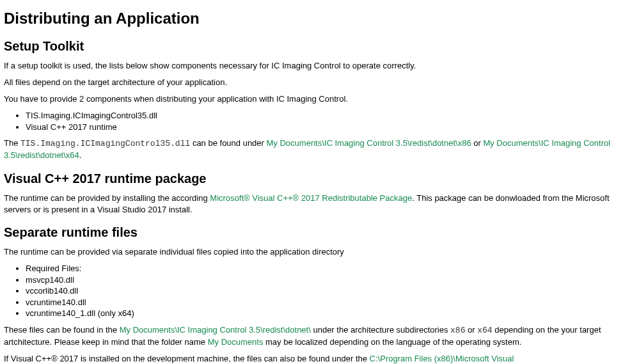 This screenshot has height=364, width=639. What do you see at coordinates (228, 143) in the screenshot?
I see `text: can be found under` at bounding box center [228, 143].